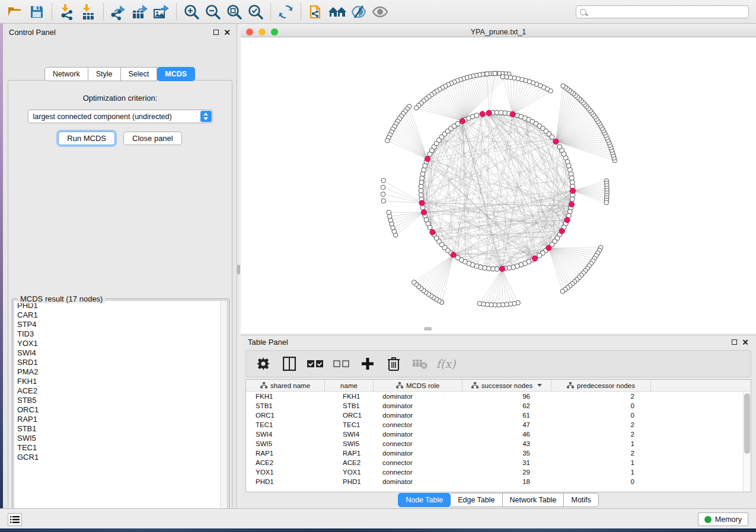 The height and width of the screenshot is (532, 756). What do you see at coordinates (227, 32) in the screenshot?
I see `close-panel-icon: ⨯` at bounding box center [227, 32].